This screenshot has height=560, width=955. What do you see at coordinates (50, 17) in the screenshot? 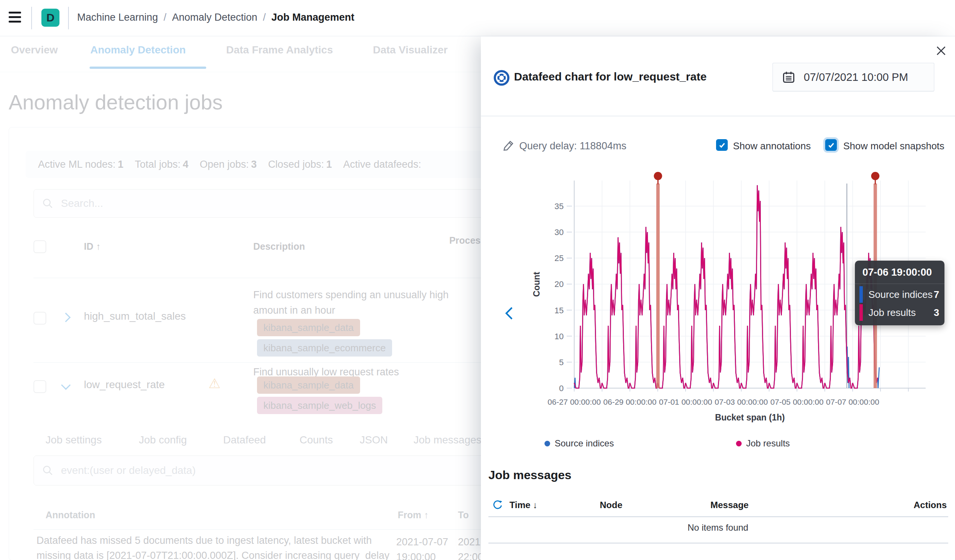
I see `space-avatar: D` at bounding box center [50, 17].